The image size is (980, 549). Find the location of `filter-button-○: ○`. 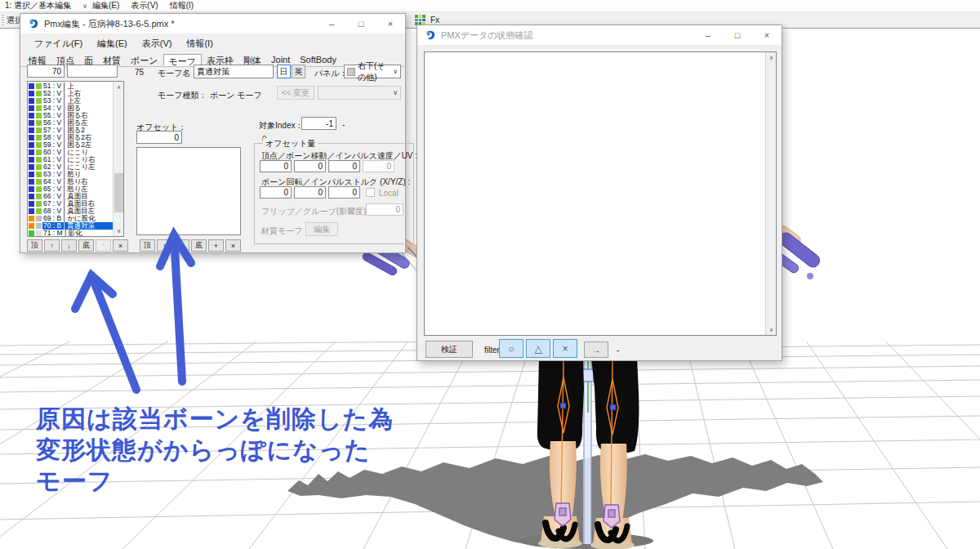

filter-button-○: ○ is located at coordinates (511, 348).